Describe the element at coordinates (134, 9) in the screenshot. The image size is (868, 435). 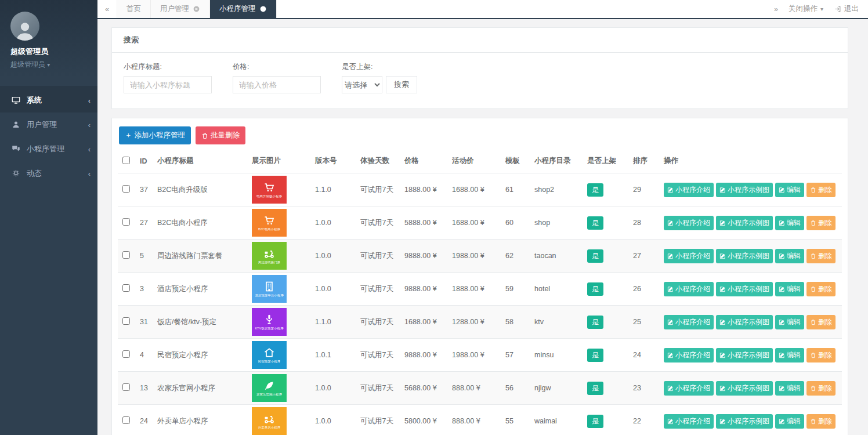
I see `tab: 首页` at that location.